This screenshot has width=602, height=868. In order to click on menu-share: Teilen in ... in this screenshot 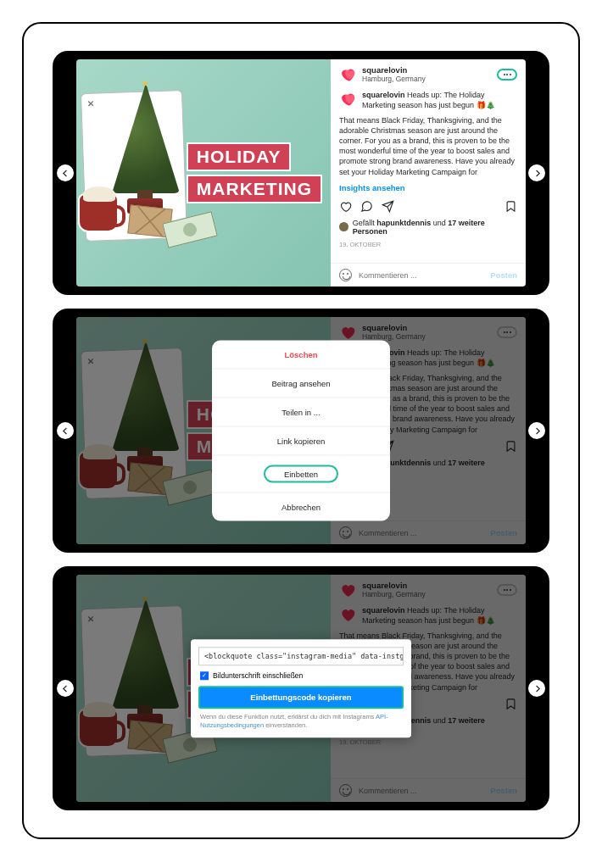, I will do `click(301, 413)`.